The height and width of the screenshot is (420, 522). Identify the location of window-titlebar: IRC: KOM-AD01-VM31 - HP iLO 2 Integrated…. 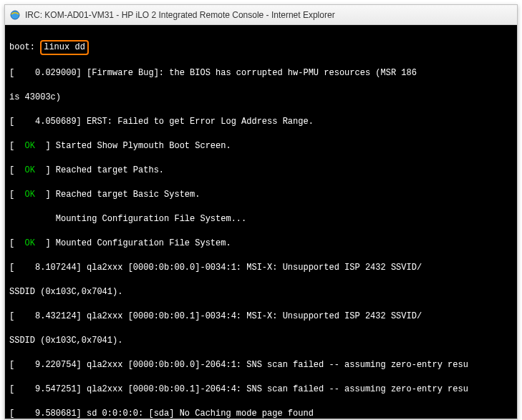
(261, 15).